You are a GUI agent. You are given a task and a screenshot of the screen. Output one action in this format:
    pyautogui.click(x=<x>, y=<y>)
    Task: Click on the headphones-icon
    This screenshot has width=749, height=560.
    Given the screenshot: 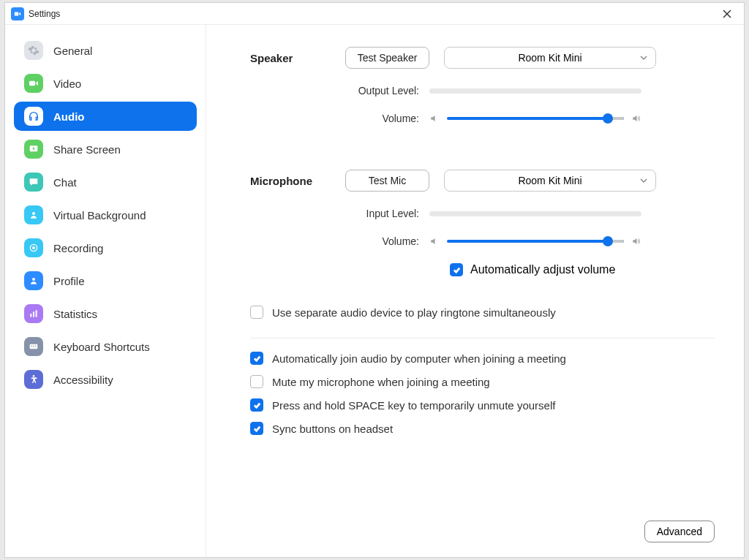 What is the action you would take?
    pyautogui.click(x=34, y=116)
    